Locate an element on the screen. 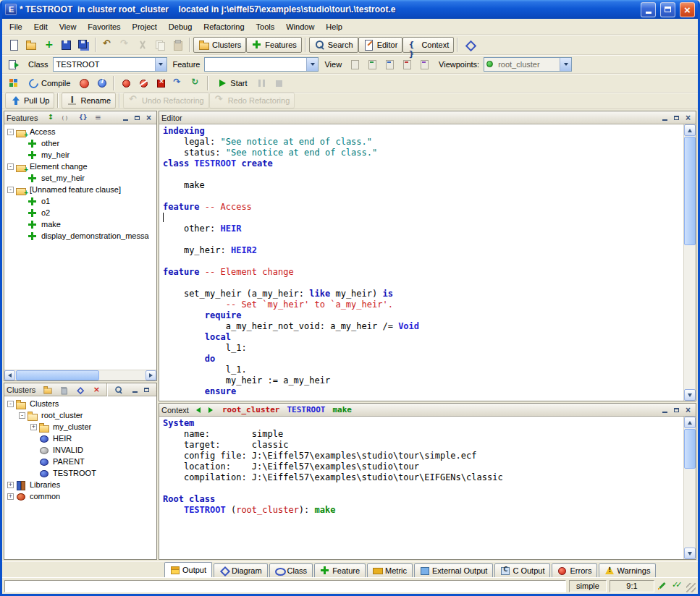  tree-item-label: make is located at coordinates (52, 224).